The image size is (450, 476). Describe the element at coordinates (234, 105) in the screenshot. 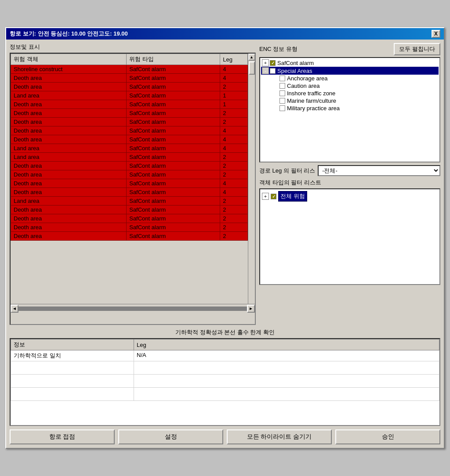

I see `cell-leg: 1` at that location.